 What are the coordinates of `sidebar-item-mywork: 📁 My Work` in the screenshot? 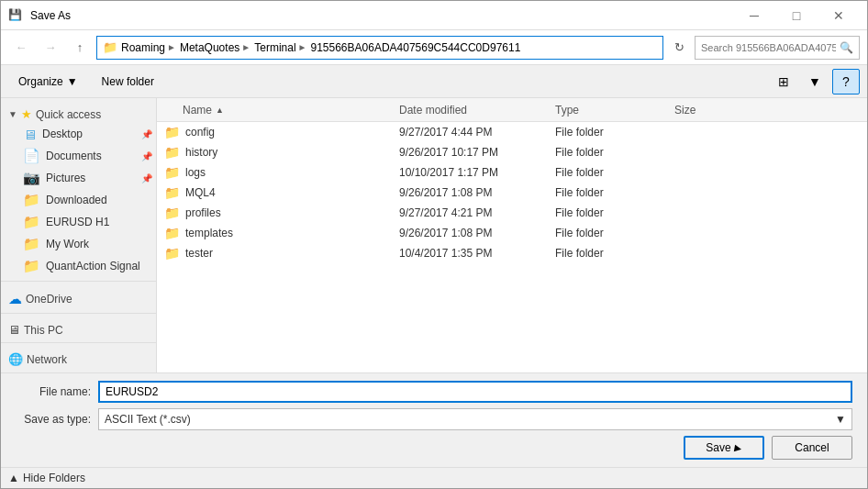 It's located at (79, 244).